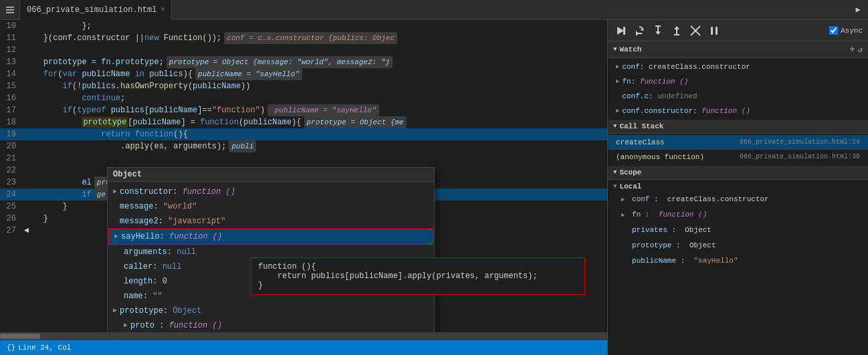  I want to click on prop-val: Object, so click(187, 311).